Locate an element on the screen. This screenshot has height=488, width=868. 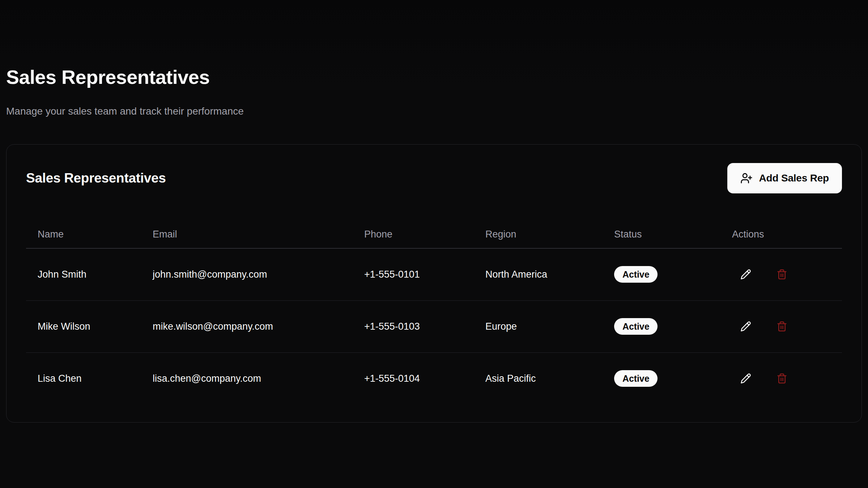
add-sales-rep-button: Add Sales Rep is located at coordinates (785, 178).